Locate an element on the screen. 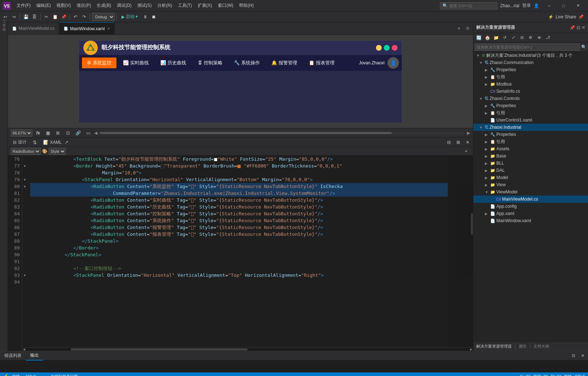 This screenshot has height=376, width=588. tree-appxaml: ▶ 📄 App.xaml is located at coordinates (530, 214).